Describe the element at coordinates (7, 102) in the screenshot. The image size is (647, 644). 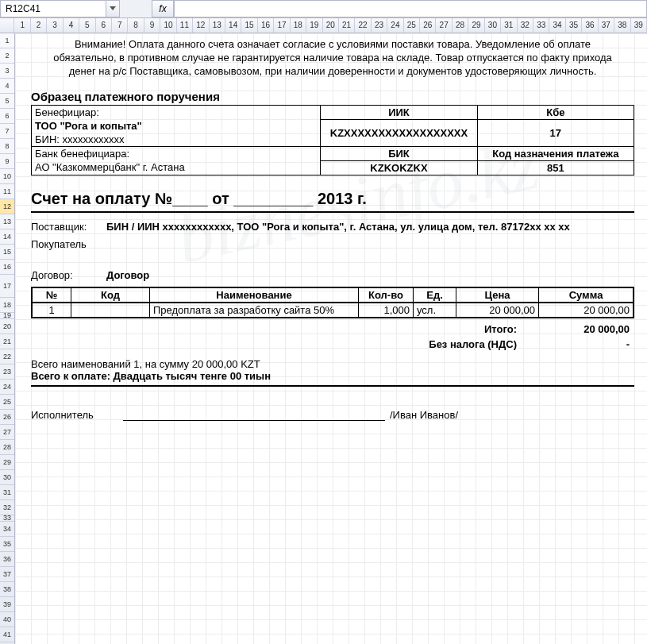
I see `row-header: 5` at that location.